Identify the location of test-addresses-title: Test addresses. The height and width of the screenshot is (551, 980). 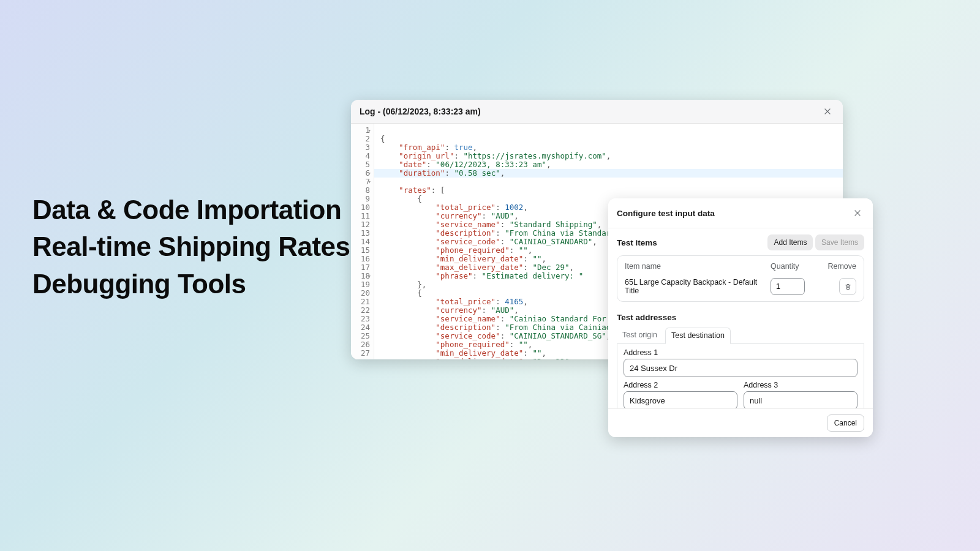
(741, 317).